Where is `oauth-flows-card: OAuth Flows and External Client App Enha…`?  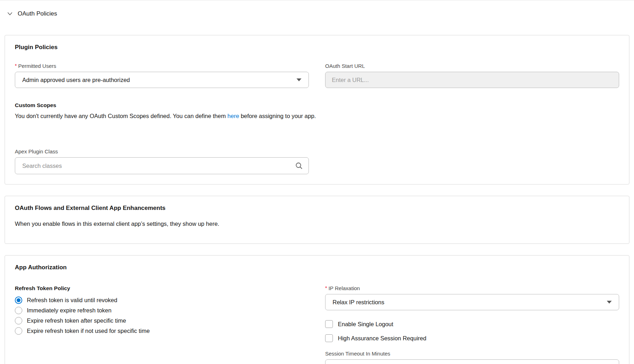
oauth-flows-card: OAuth Flows and External Client App Enha… is located at coordinates (317, 220).